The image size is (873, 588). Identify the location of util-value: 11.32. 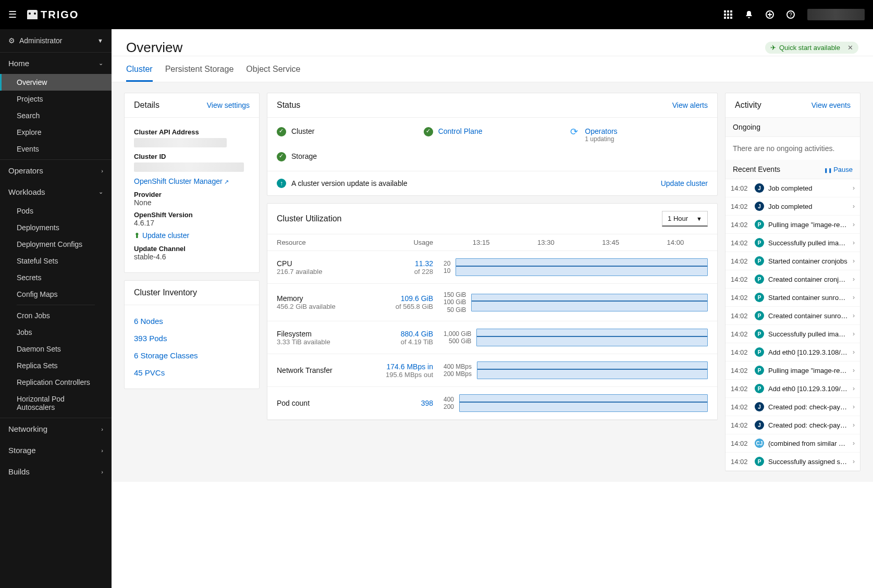
(407, 264).